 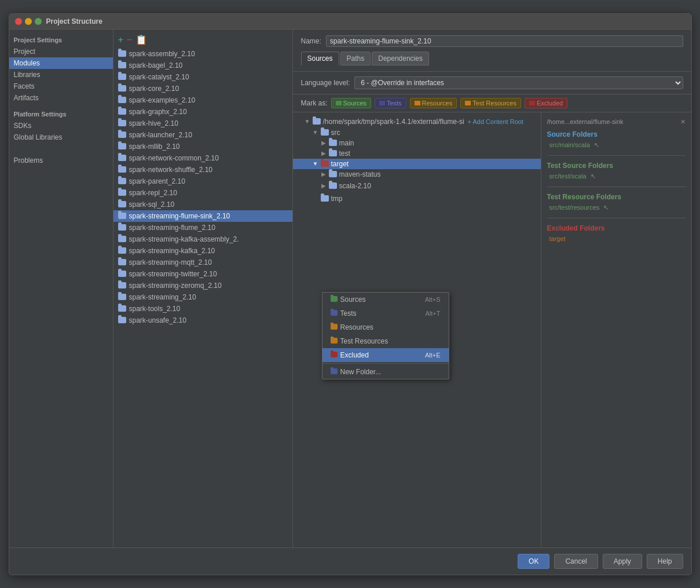 What do you see at coordinates (24, 86) in the screenshot?
I see `facets-label: Facets` at bounding box center [24, 86].